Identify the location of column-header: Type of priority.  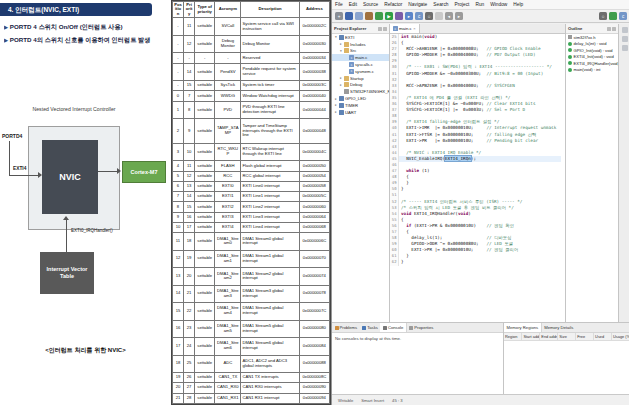
(205, 10).